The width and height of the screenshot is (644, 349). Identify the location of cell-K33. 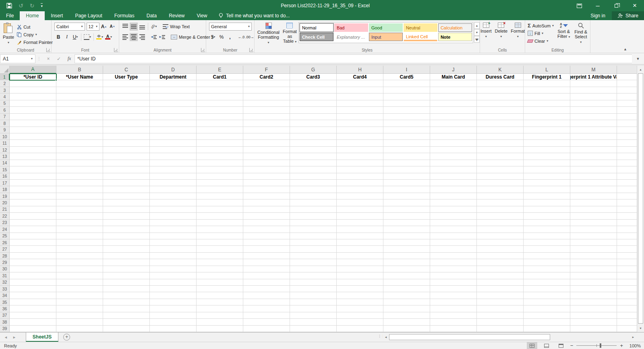
(500, 289).